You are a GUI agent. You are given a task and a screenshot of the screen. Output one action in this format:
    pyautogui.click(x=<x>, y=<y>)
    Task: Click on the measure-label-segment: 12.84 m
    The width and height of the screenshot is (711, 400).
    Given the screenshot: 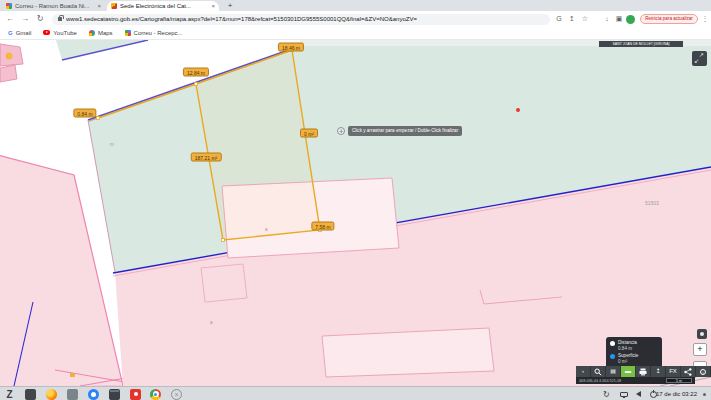 What is the action you would take?
    pyautogui.click(x=196, y=72)
    